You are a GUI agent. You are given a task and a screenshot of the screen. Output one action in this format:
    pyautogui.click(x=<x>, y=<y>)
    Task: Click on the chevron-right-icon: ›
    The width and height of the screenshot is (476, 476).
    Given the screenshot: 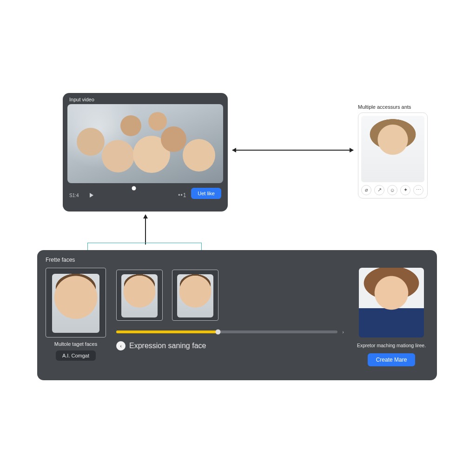 What is the action you would take?
    pyautogui.click(x=343, y=332)
    